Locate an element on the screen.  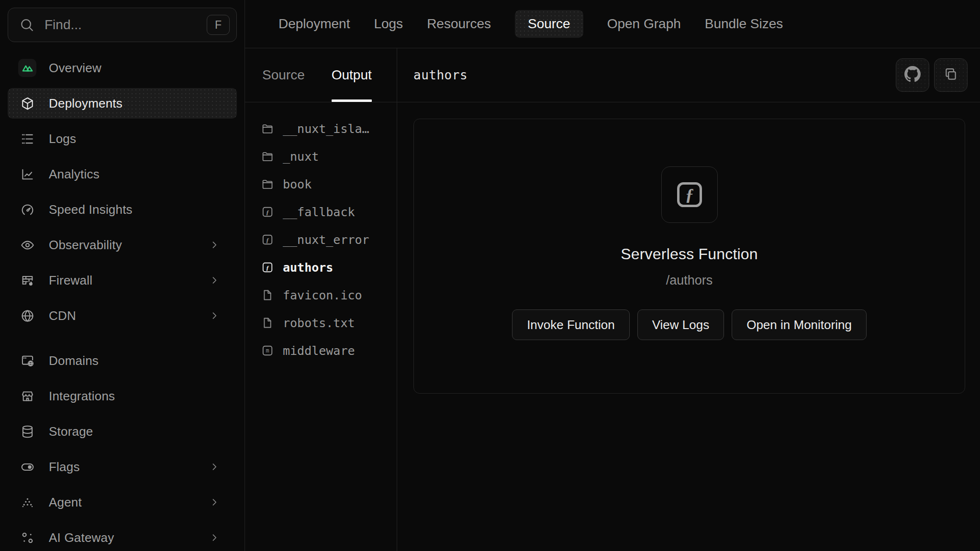
globe-icon is located at coordinates (27, 316).